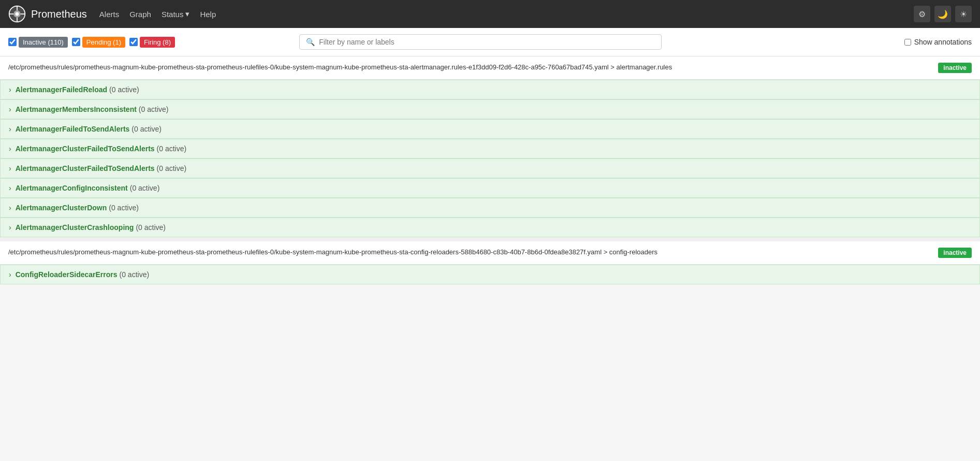 Image resolution: width=980 pixels, height=461 pixels. I want to click on rule-name: AlertmanagerClusterCrashlooping, so click(75, 227).